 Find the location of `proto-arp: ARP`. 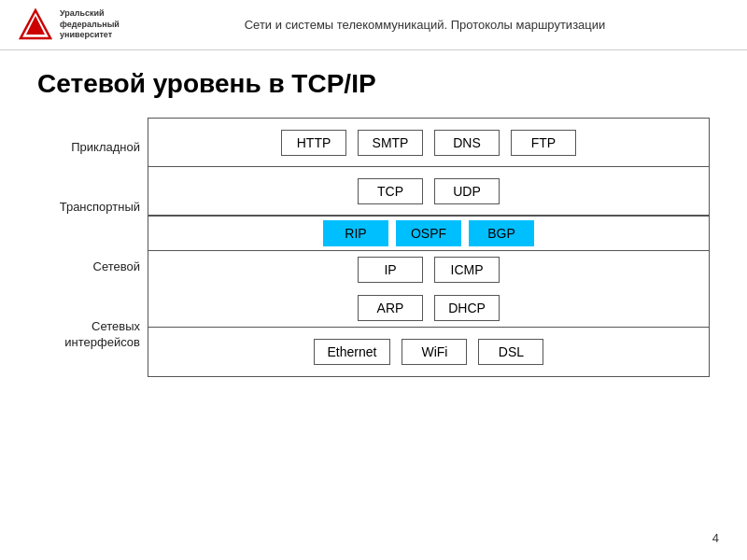

proto-arp: ARP is located at coordinates (390, 308).